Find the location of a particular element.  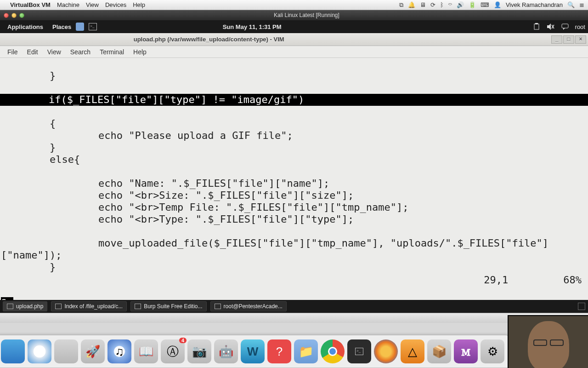

task-root-terminal: root@PentesterAcade... is located at coordinates (249, 306).